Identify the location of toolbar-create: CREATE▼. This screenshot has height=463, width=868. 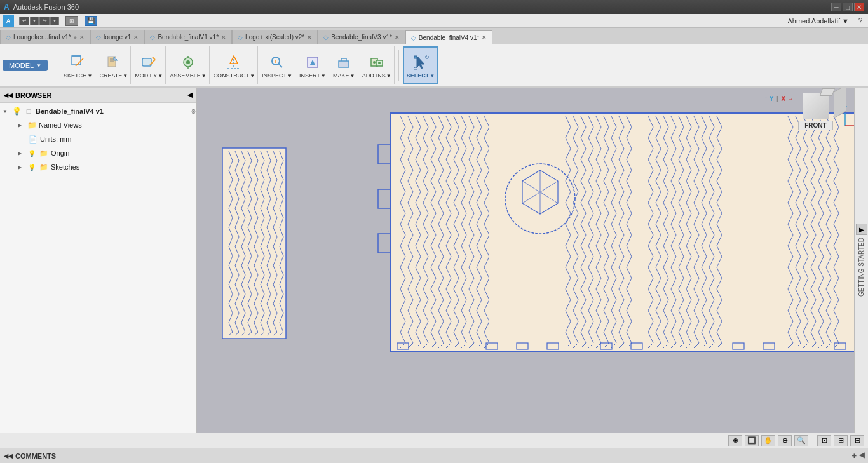
(114, 65).